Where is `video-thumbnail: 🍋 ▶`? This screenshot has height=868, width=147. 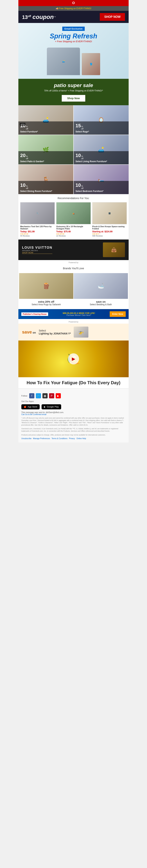
video-thumbnail: 🍋 ▶ is located at coordinates (74, 359).